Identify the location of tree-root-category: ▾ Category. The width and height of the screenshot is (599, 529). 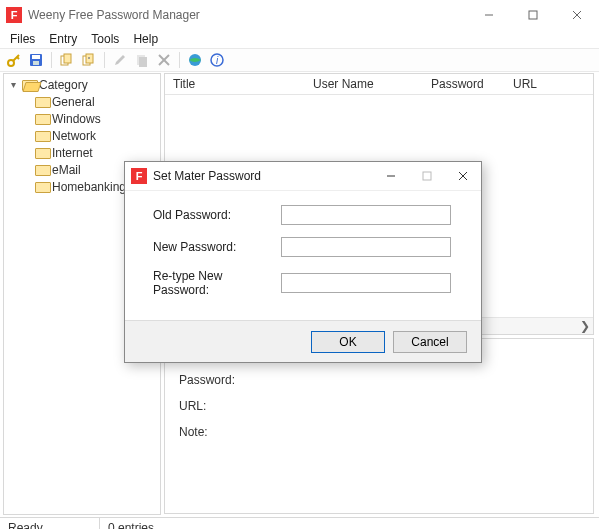
(82, 84).